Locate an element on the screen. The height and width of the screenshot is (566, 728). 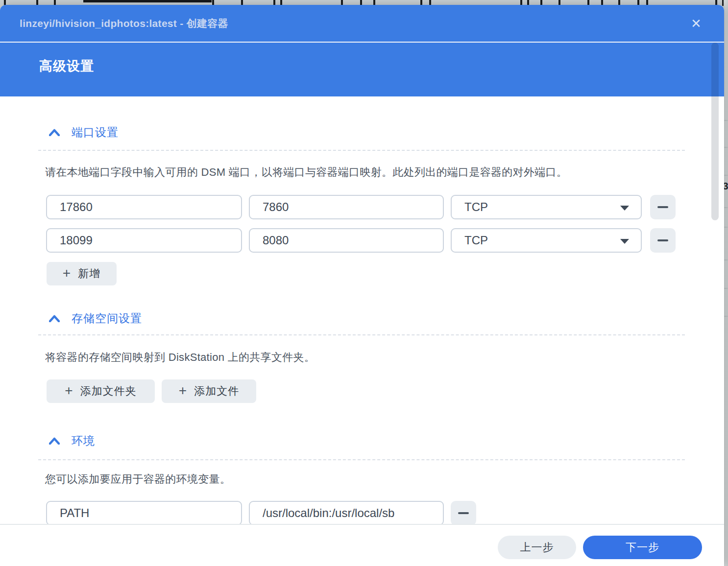
add-port-button: + 新增 is located at coordinates (81, 274).